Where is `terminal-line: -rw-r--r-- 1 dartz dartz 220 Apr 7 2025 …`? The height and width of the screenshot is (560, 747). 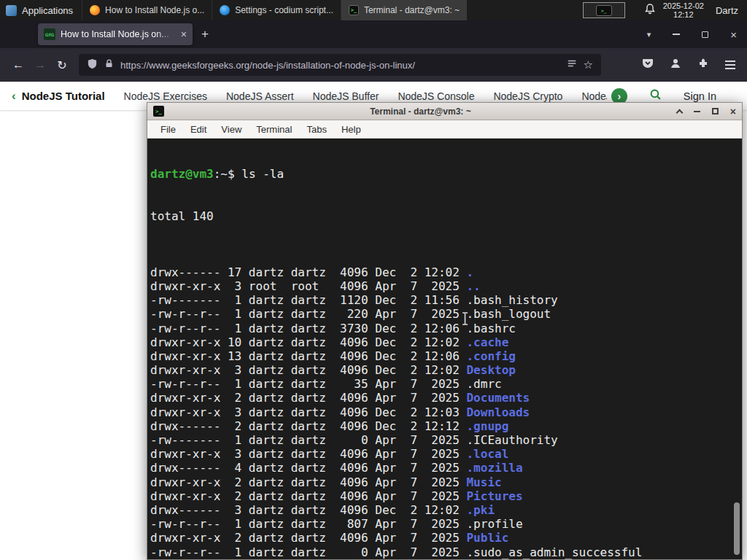
terminal-line: -rw-r--r-- 1 dartz dartz 220 Apr 7 2025 … is located at coordinates (446, 314).